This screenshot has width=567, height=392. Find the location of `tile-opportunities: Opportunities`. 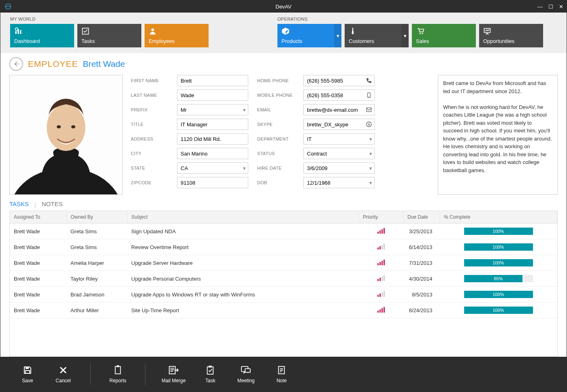

tile-opportunities: Opportunities is located at coordinates (511, 36).